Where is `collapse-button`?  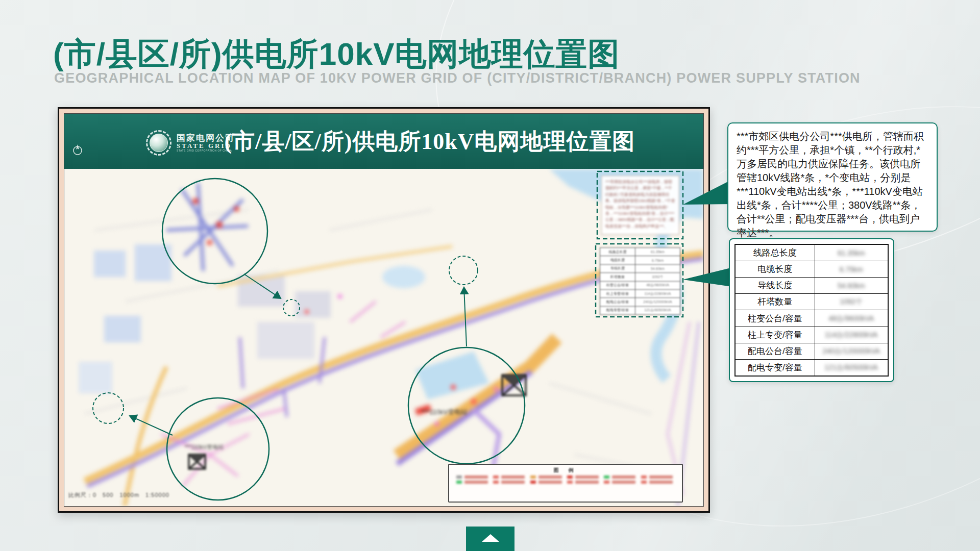 collapse-button is located at coordinates (490, 539).